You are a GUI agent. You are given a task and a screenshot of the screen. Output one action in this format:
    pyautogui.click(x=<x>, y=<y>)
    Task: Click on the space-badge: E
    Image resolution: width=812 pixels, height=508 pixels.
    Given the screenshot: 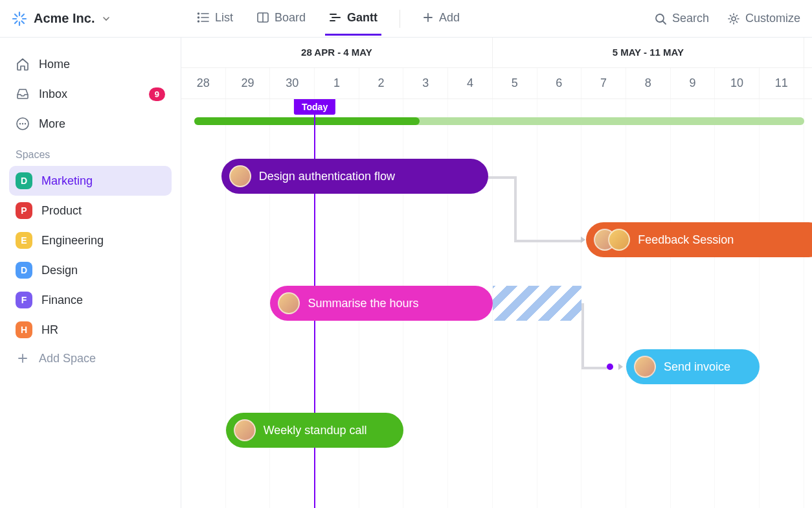 What is the action you would take?
    pyautogui.click(x=24, y=240)
    